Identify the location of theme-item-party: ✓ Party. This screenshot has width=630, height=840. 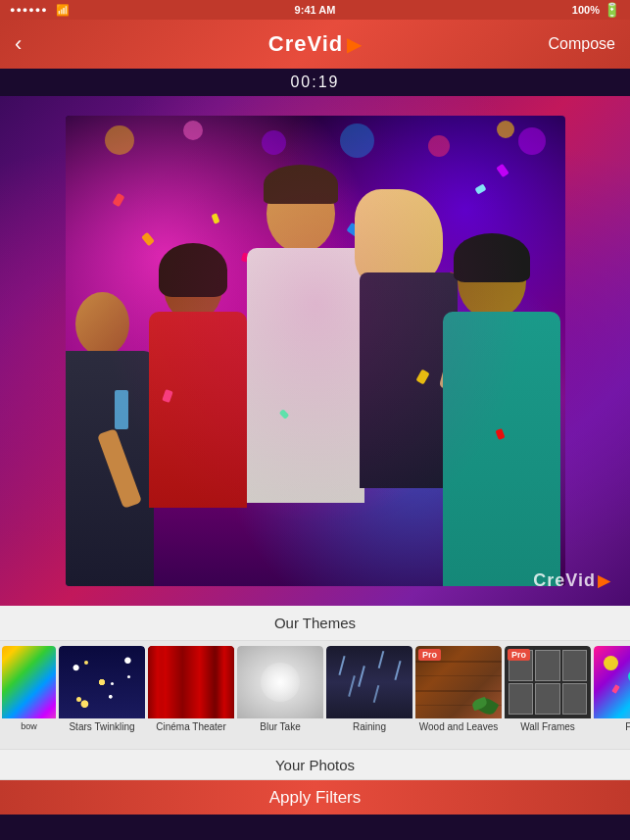
(611, 695).